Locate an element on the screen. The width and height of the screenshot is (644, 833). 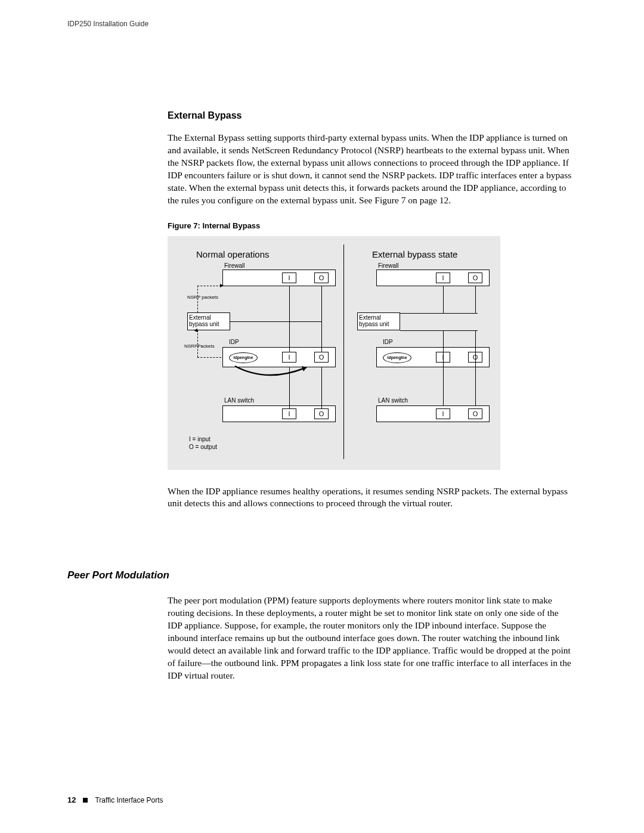
figure-right-title: External bypass state is located at coordinates (415, 254).